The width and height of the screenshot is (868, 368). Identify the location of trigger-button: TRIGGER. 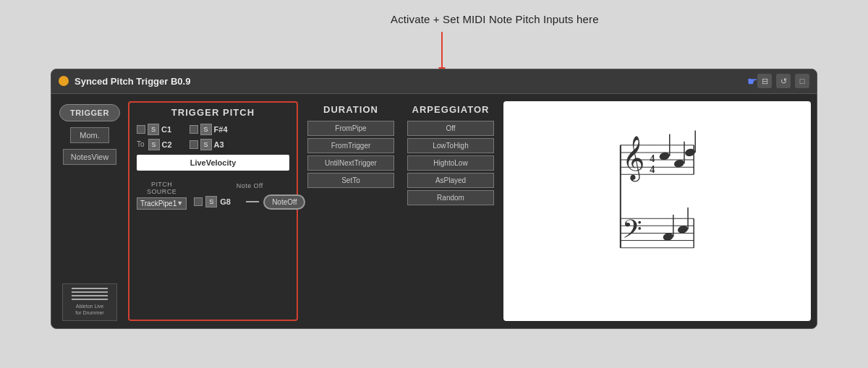
(90, 113).